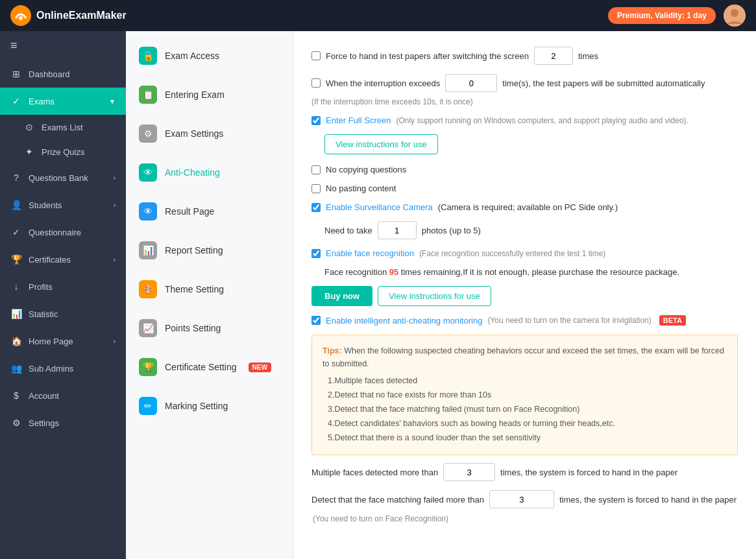 The width and height of the screenshot is (756, 559). I want to click on buy-now-button: Buy now, so click(342, 296).